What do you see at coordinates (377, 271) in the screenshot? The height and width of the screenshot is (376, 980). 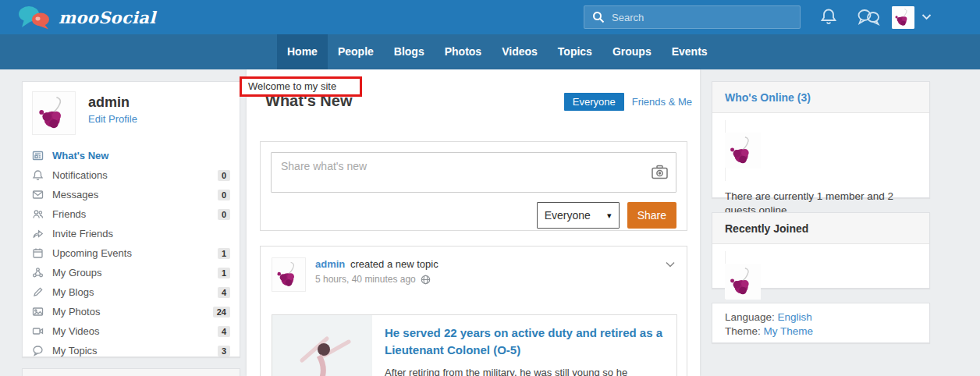 I see `post-header: admin created a new topic 5 hours, 40 mi…` at bounding box center [377, 271].